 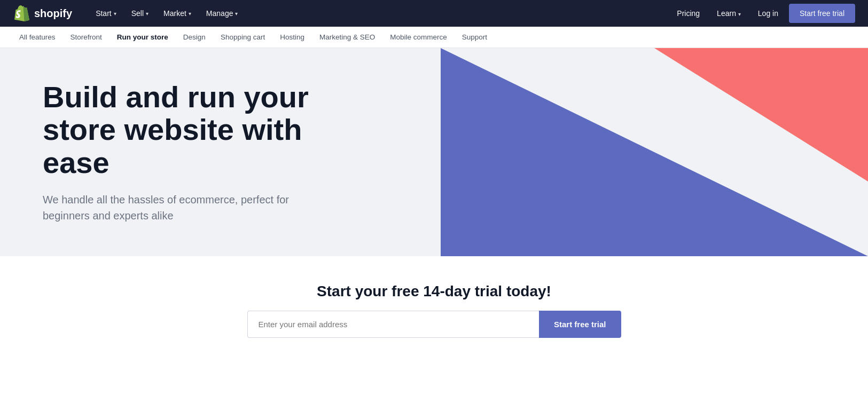 What do you see at coordinates (822, 13) in the screenshot?
I see `start-trial-button-nav: Start free trial` at bounding box center [822, 13].